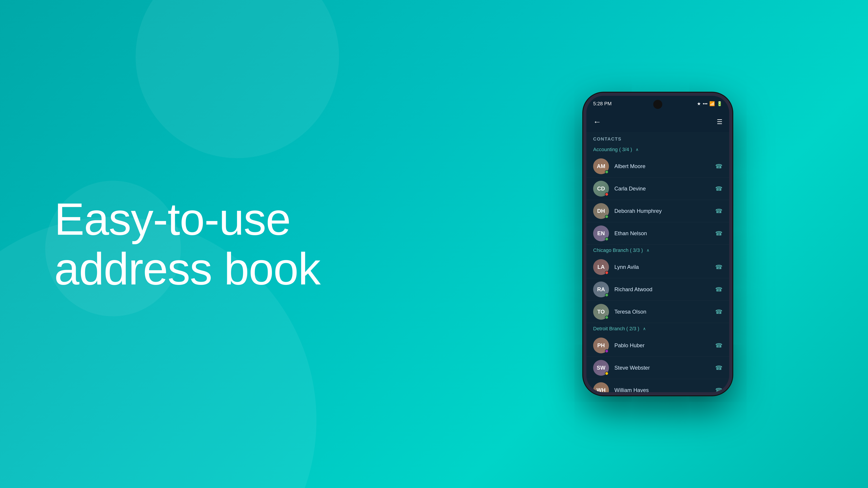  Describe the element at coordinates (658, 262) in the screenshot. I see `contacts-area: CONTACTS Accounting ( 3/4 ) ∧ AM Albert …` at that location.